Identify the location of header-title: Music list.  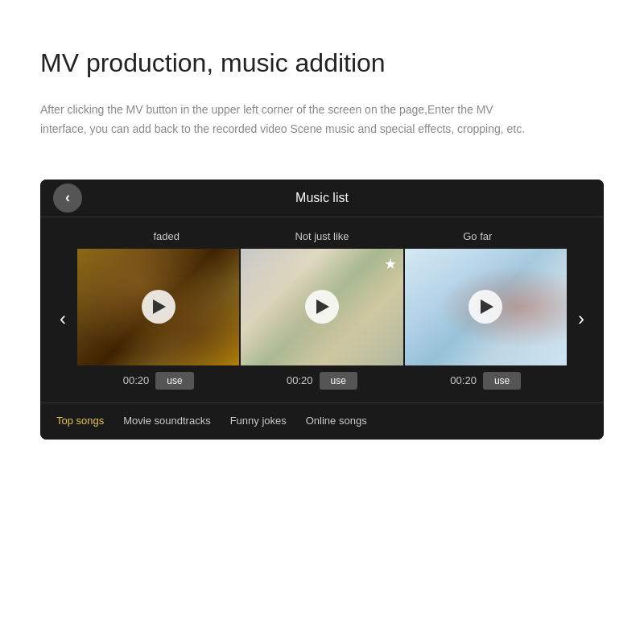
(322, 198).